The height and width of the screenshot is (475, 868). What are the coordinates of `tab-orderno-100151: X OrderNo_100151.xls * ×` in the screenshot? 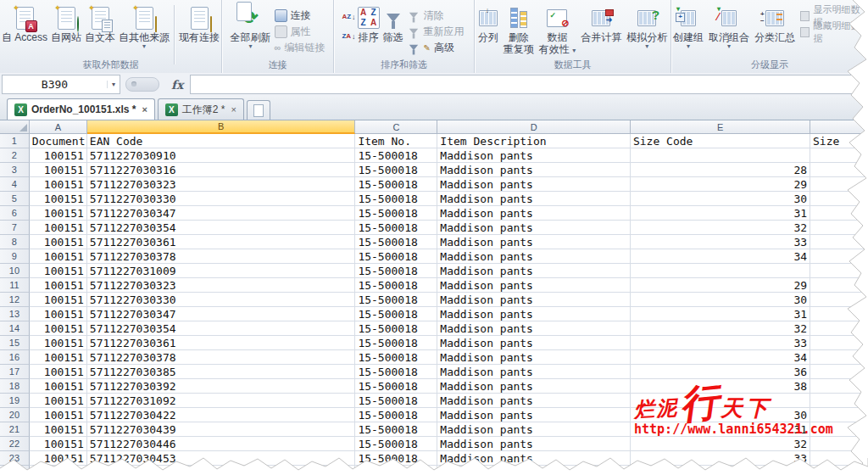 It's located at (81, 109).